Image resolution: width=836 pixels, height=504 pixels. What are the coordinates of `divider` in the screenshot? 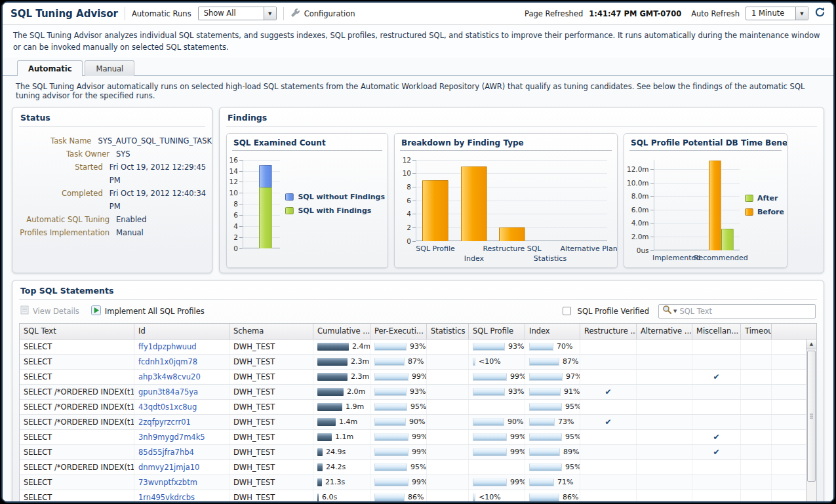 It's located at (418, 299).